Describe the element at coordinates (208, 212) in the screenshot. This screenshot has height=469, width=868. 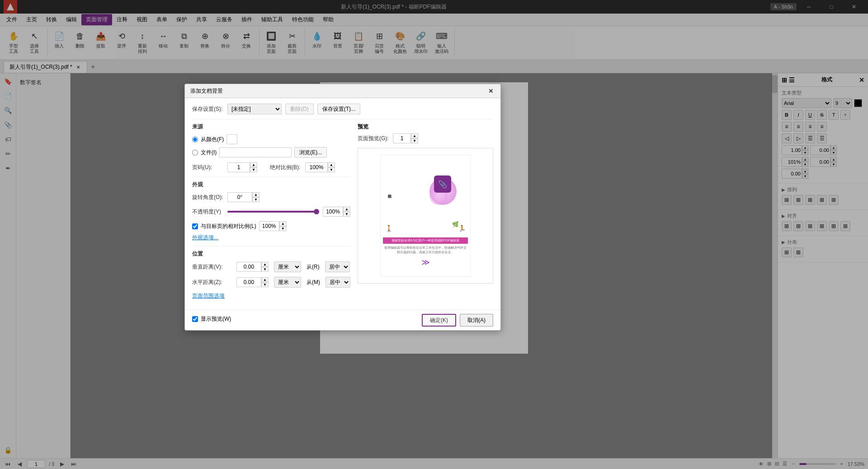
I see `opacity-label: 不透明度(Y)` at that location.